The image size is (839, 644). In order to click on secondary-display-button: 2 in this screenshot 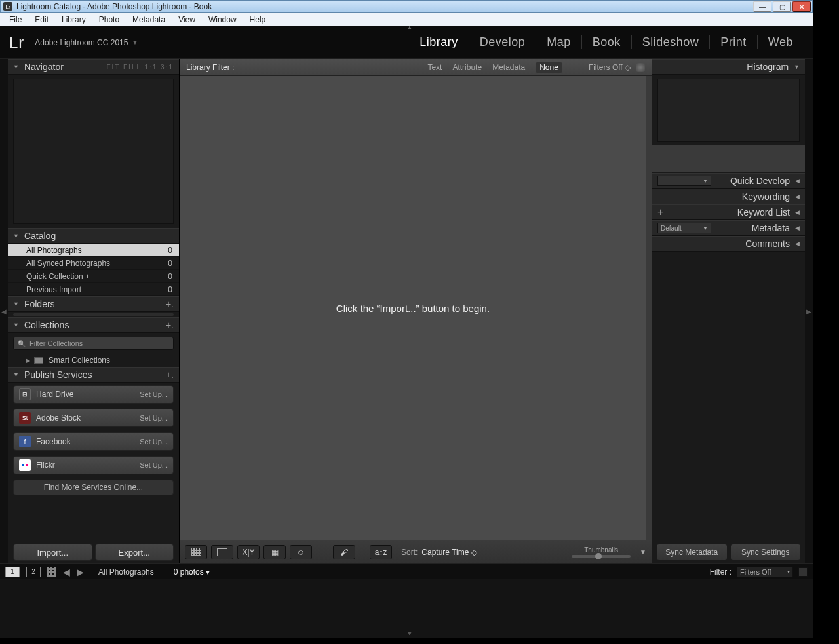, I will do `click(33, 572)`.